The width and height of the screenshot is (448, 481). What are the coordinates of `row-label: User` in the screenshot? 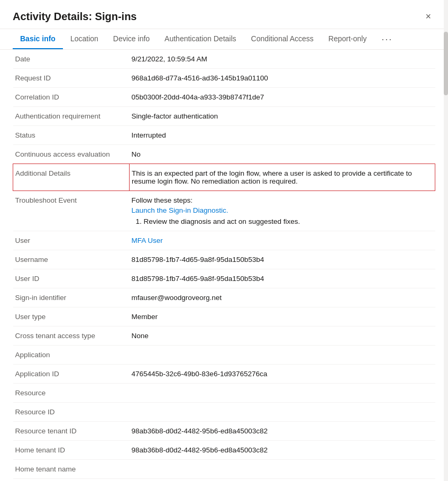 It's located at (71, 241).